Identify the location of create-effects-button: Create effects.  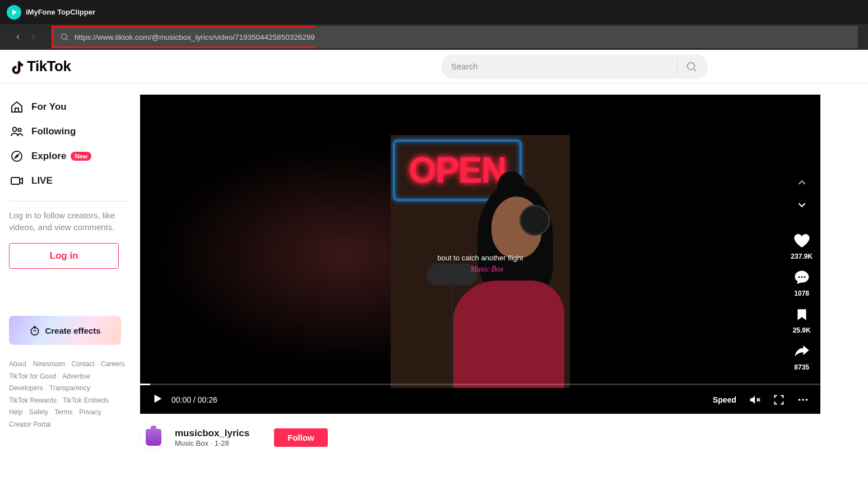
(65, 330).